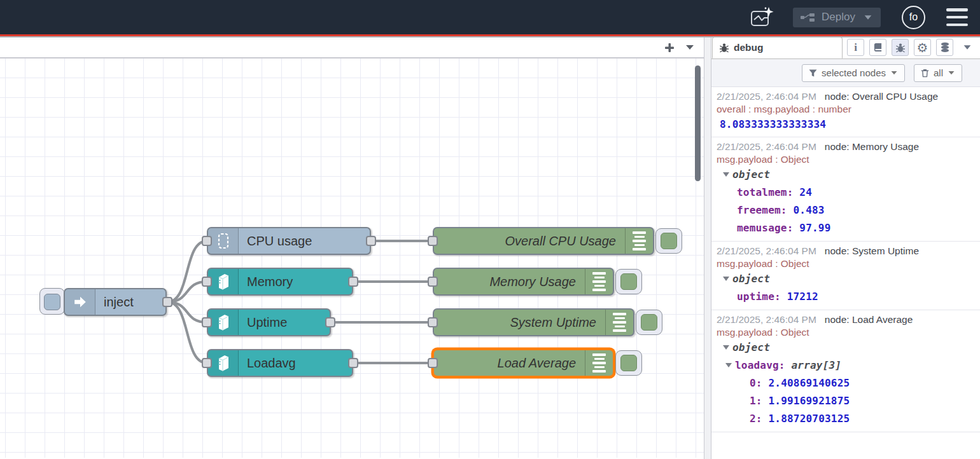  I want to click on port-in-memory, so click(207, 282).